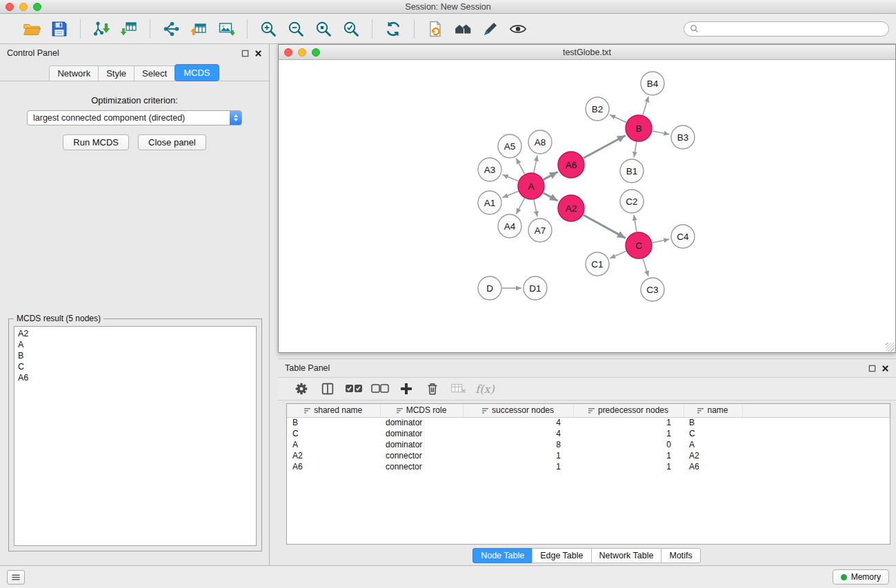 The width and height of the screenshot is (896, 588). Describe the element at coordinates (59, 29) in the screenshot. I see `save-session-button` at that location.